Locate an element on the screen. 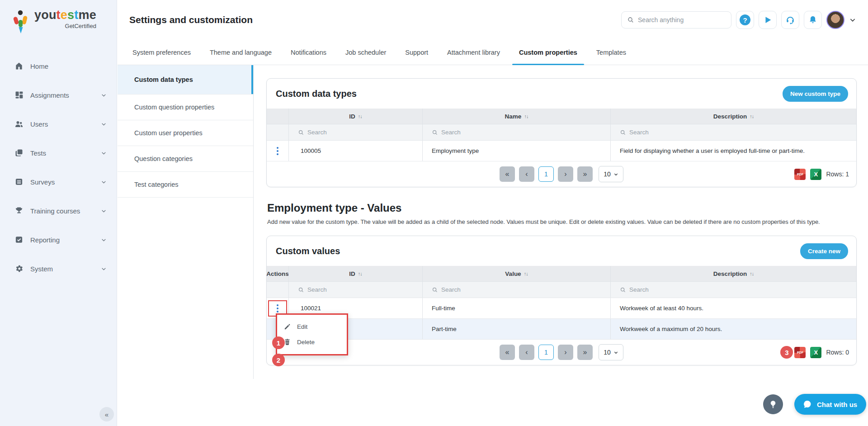 This screenshot has width=868, height=426. assignments-icon is located at coordinates (19, 95).